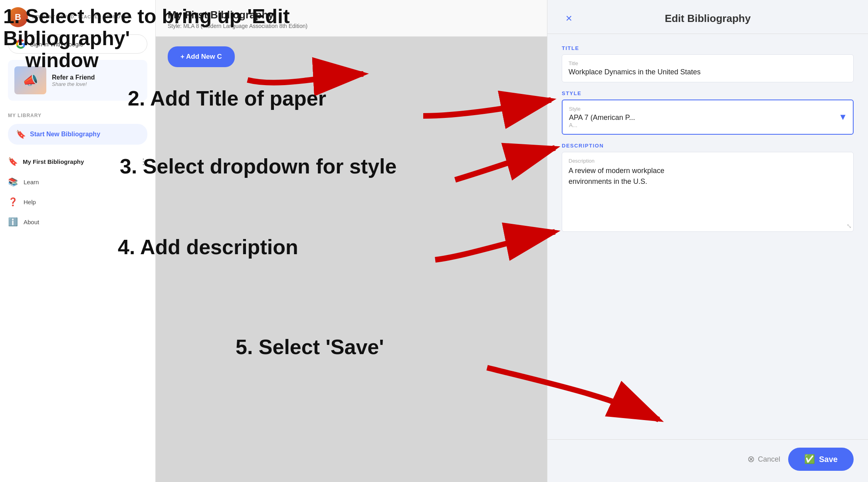  I want to click on nav-item-about: ℹ️ About, so click(77, 222).